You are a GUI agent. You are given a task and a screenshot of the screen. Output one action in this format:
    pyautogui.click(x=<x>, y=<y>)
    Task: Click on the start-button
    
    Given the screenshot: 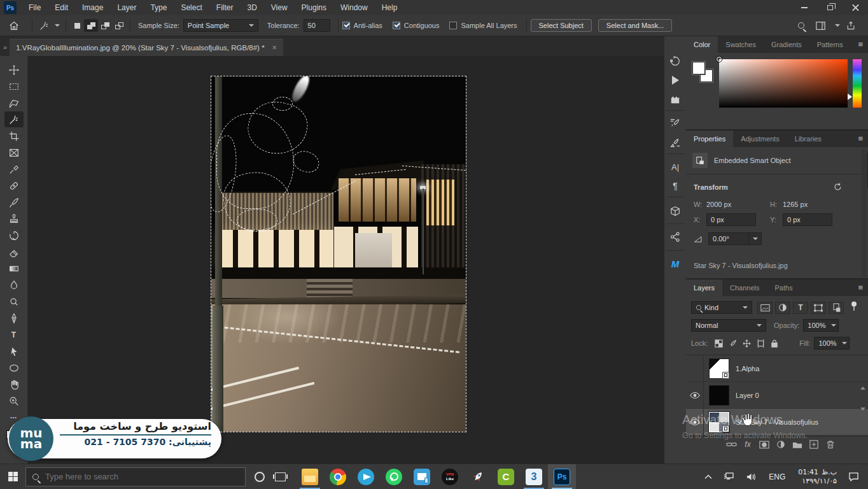 What is the action you would take?
    pyautogui.click(x=13, y=476)
    